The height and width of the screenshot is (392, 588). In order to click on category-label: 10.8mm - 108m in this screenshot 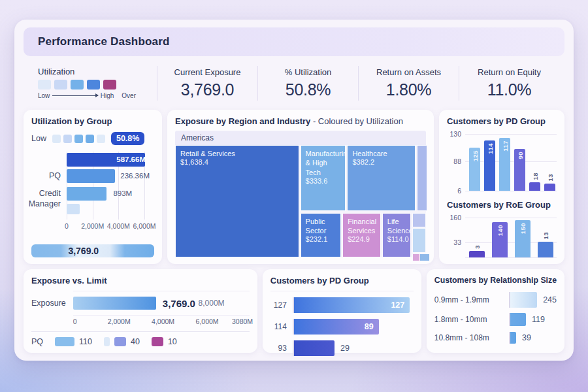, I will do `click(472, 338)`.